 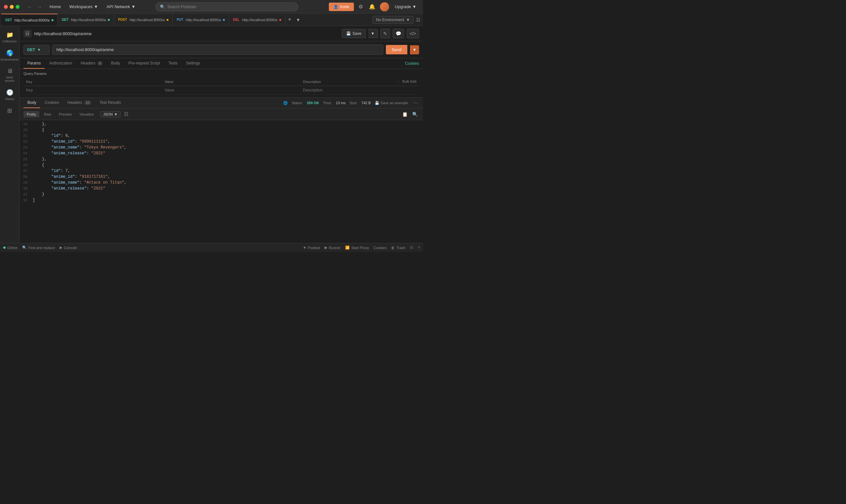 I want to click on forward-button: →, so click(x=39, y=7).